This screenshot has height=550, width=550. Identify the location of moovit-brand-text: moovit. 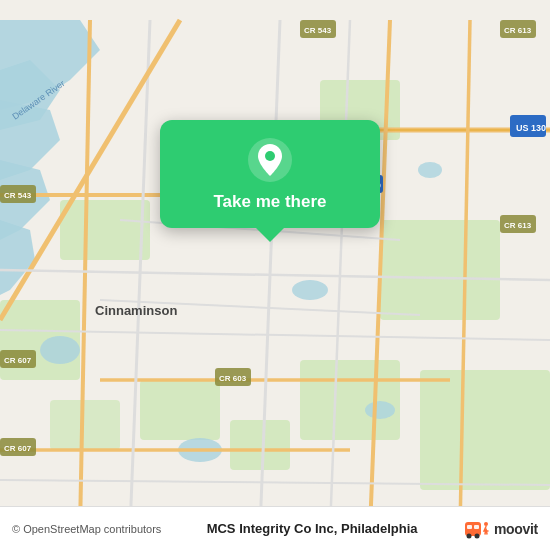
(516, 529).